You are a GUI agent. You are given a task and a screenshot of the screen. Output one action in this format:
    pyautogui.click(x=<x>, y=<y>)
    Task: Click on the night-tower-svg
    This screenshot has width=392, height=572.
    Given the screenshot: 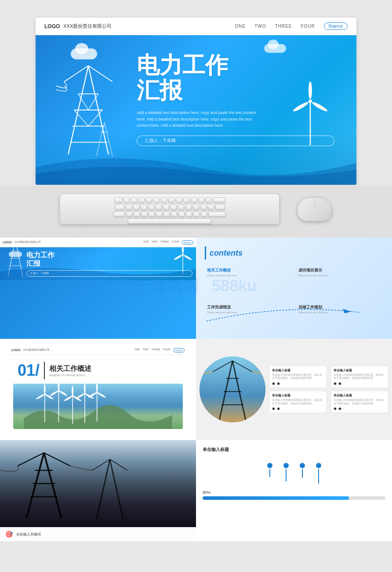 What is the action you would take?
    pyautogui.click(x=98, y=484)
    